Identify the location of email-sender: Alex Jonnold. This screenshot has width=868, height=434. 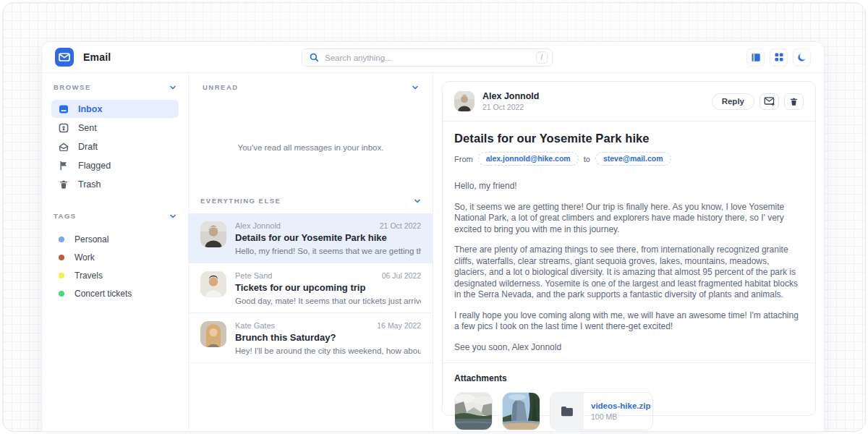
(258, 226).